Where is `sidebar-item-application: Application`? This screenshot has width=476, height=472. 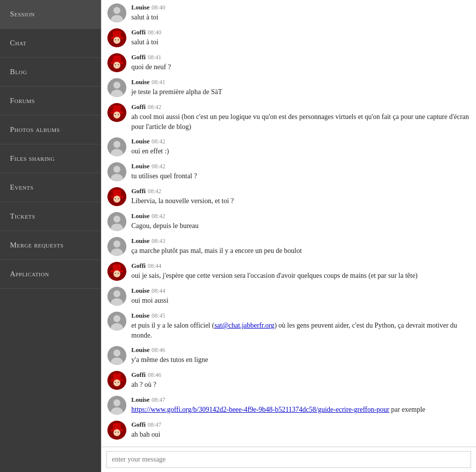 sidebar-item-application: Application is located at coordinates (51, 274).